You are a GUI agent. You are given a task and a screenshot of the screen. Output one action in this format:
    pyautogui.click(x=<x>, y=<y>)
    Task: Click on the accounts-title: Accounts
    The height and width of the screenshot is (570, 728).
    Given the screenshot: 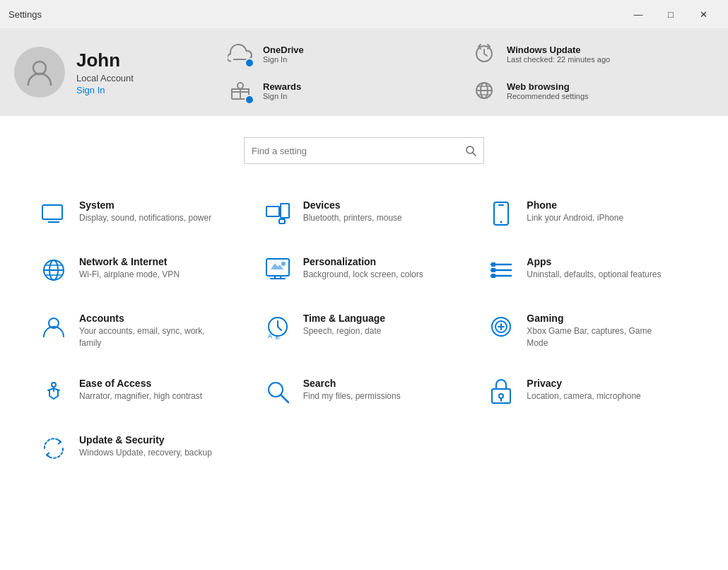 What is the action you would take?
    pyautogui.click(x=150, y=318)
    